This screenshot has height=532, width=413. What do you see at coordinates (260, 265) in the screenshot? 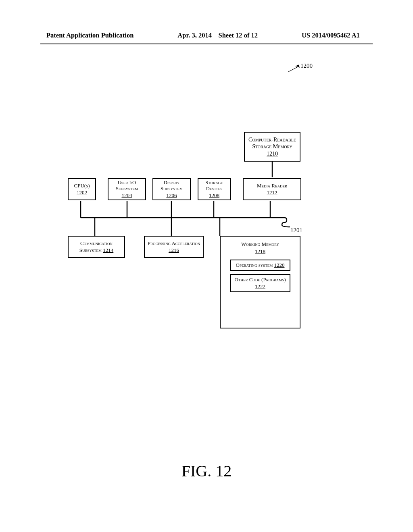
I see `block-os: Operating system 1220` at bounding box center [260, 265].